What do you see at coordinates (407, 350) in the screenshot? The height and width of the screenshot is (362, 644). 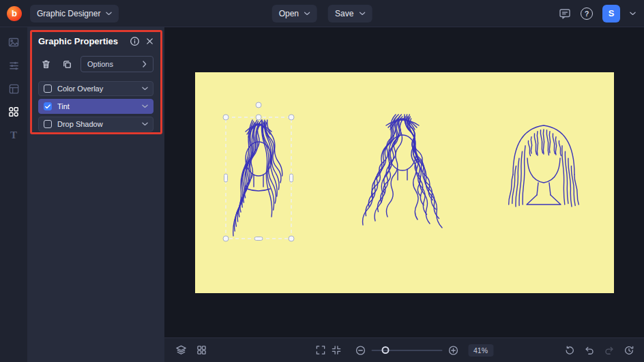 I see `zoom-slider` at bounding box center [407, 350].